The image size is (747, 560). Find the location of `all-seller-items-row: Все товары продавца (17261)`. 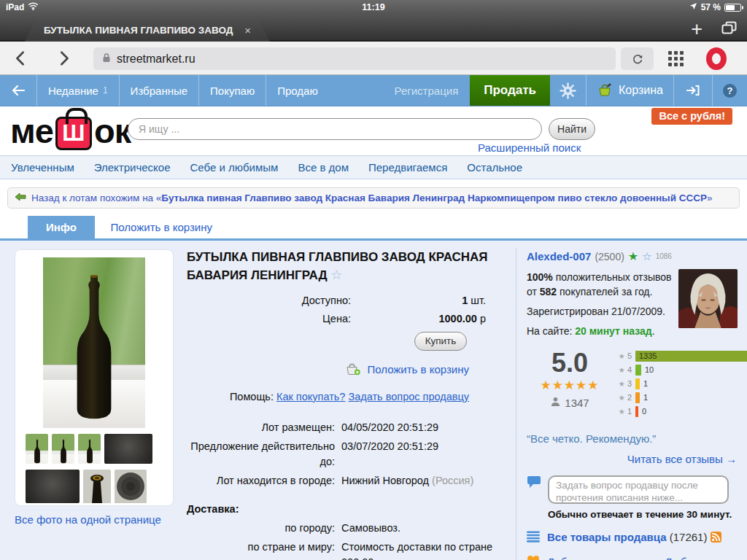

all-seller-items-row: Все товары продавца (17261) is located at coordinates (633, 538).